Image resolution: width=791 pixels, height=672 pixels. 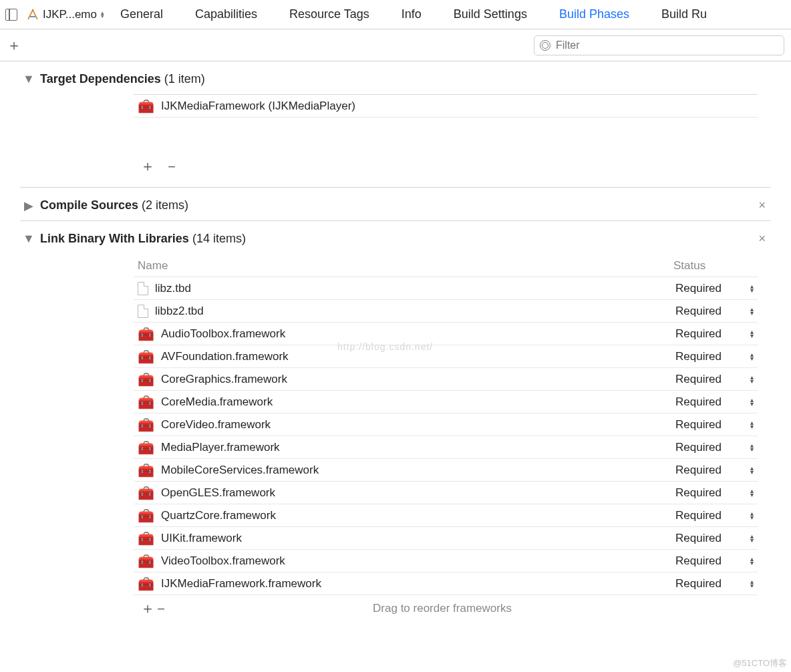 What do you see at coordinates (65, 15) in the screenshot?
I see `target-selector: IJKP...emo ▴▾` at bounding box center [65, 15].